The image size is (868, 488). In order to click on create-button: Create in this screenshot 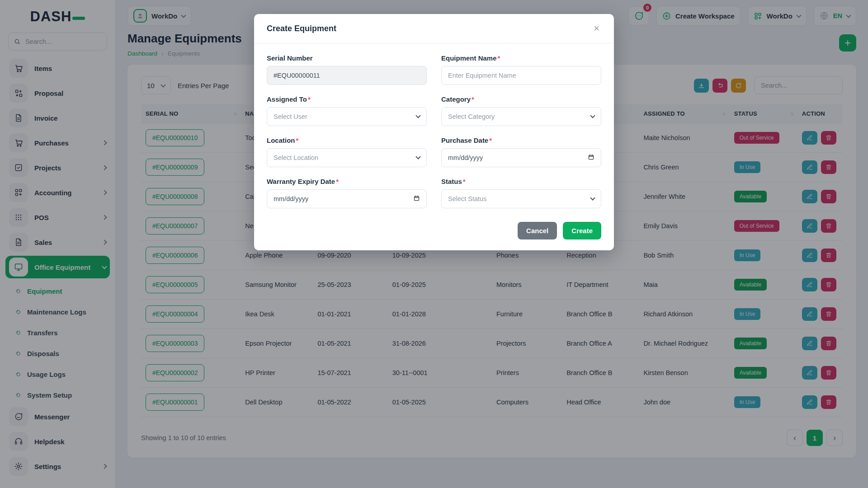, I will do `click(582, 230)`.